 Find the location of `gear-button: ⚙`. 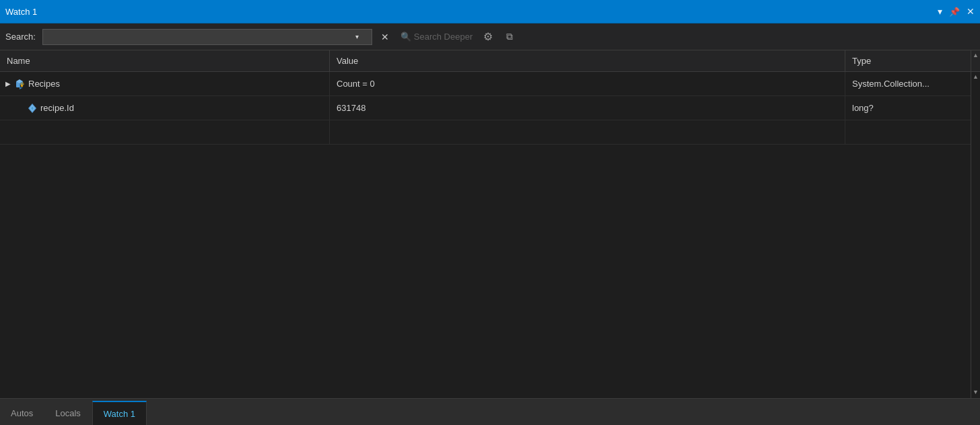

gear-button: ⚙ is located at coordinates (488, 37).